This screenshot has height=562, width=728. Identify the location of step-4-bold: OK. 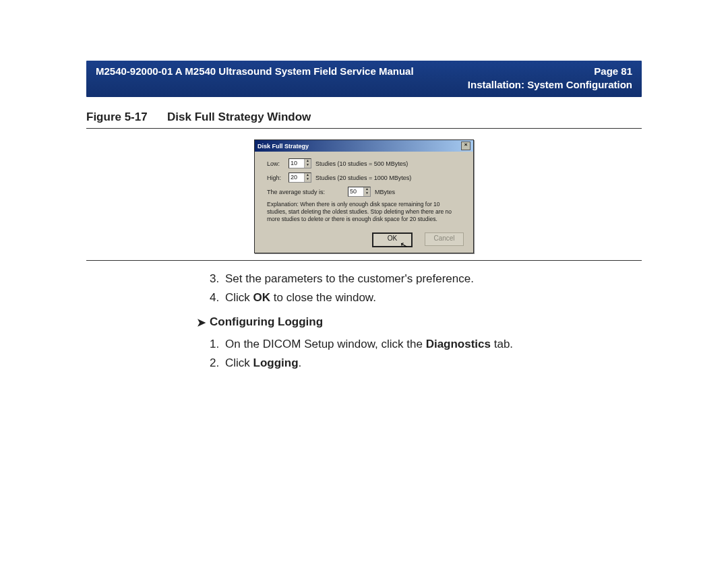
(262, 298).